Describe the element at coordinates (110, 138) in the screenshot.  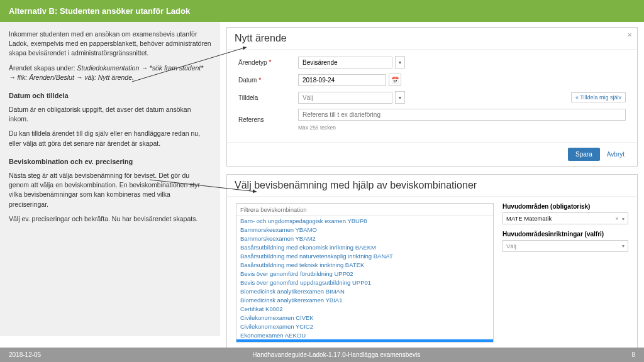
I see `para-datum-2: Du kan tilldela ärendet till dig själv e…` at that location.